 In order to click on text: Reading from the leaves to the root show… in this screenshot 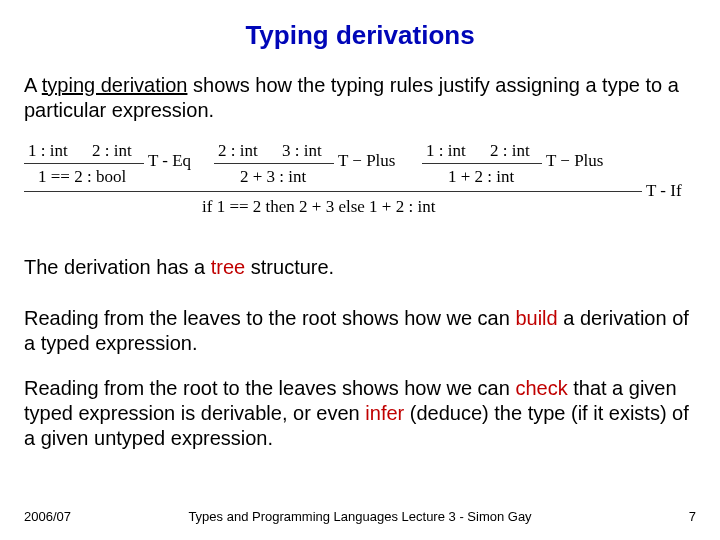, I will do `click(270, 318)`.